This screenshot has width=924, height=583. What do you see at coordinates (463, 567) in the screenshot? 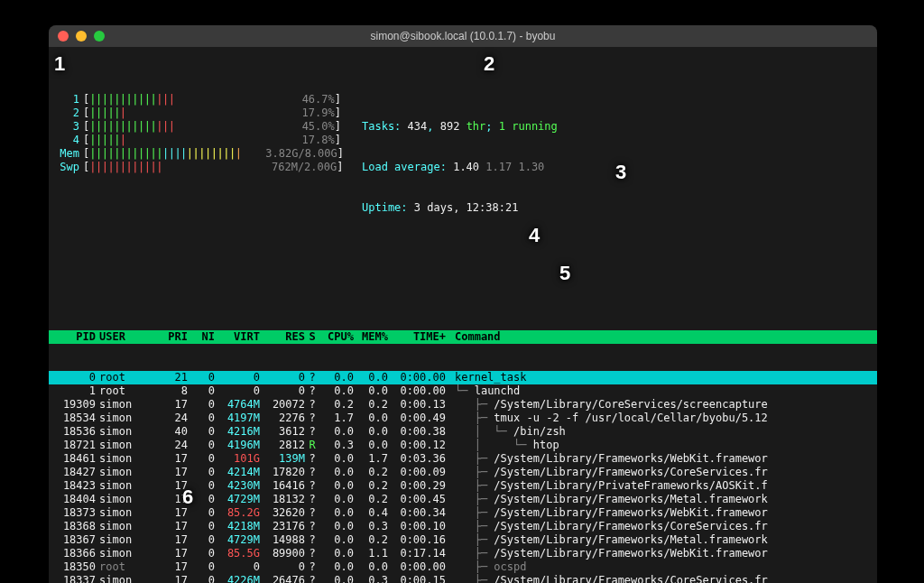
I see `process-row: 18350root17000?0.00.00:00.00 ├─ ocspd` at bounding box center [463, 567].